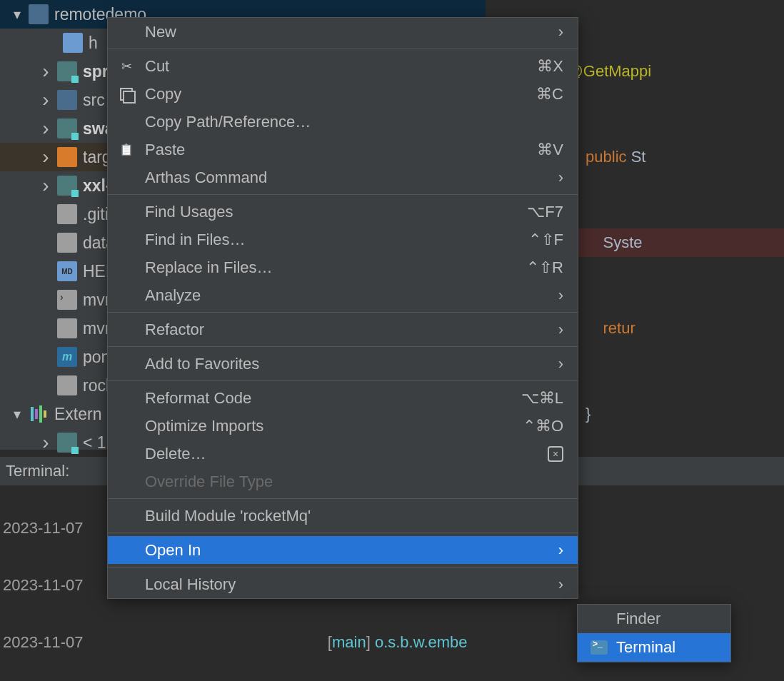 This screenshot has height=681, width=784. I want to click on open-in-submenu: Finder Terminal, so click(654, 633).